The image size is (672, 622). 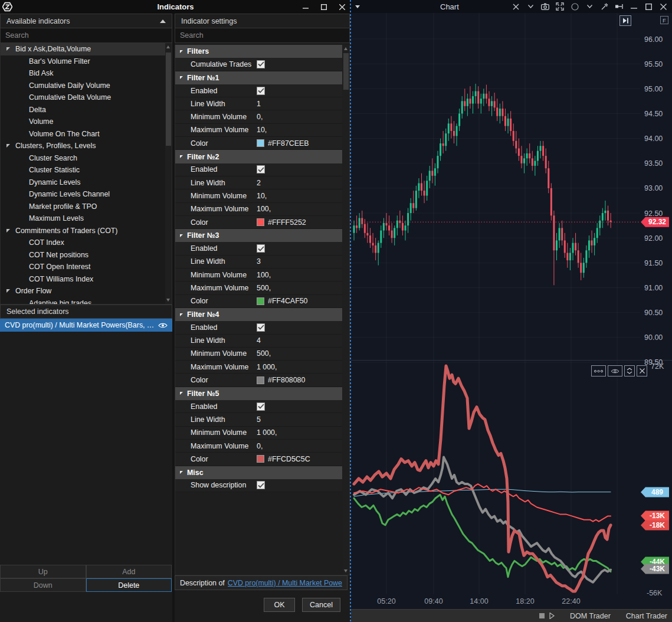 I want to click on remove-drawings-icon, so click(x=516, y=6).